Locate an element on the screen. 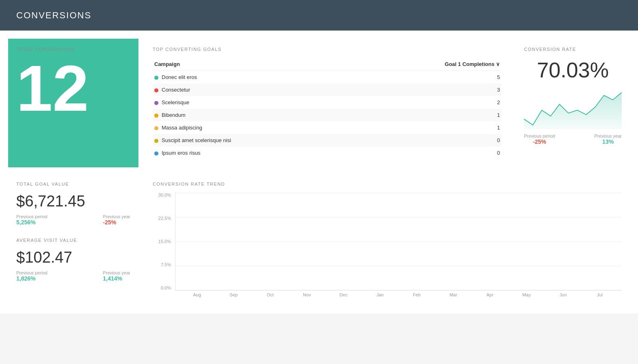  y-axis-labels: 30.0%22.5%15.0%7.5%0.0% is located at coordinates (162, 241).